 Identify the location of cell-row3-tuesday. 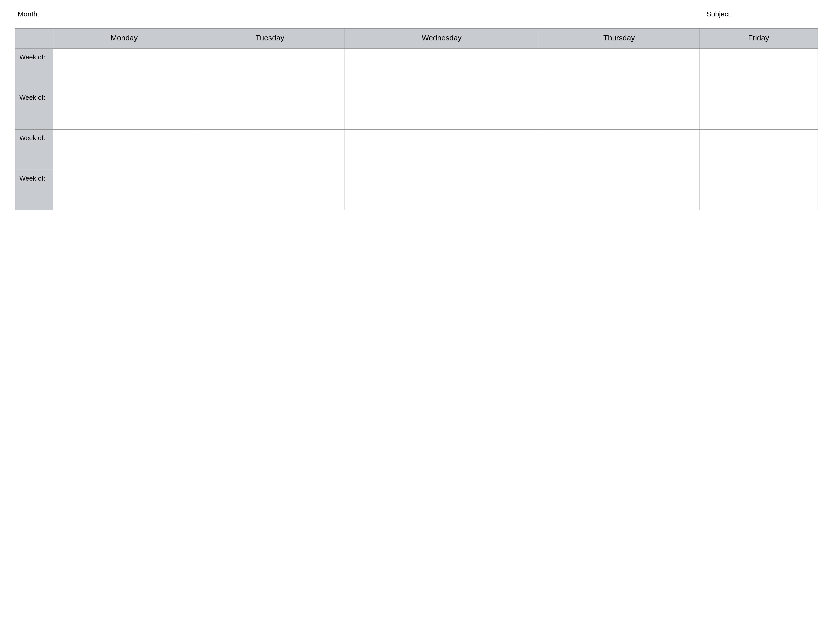
(270, 150).